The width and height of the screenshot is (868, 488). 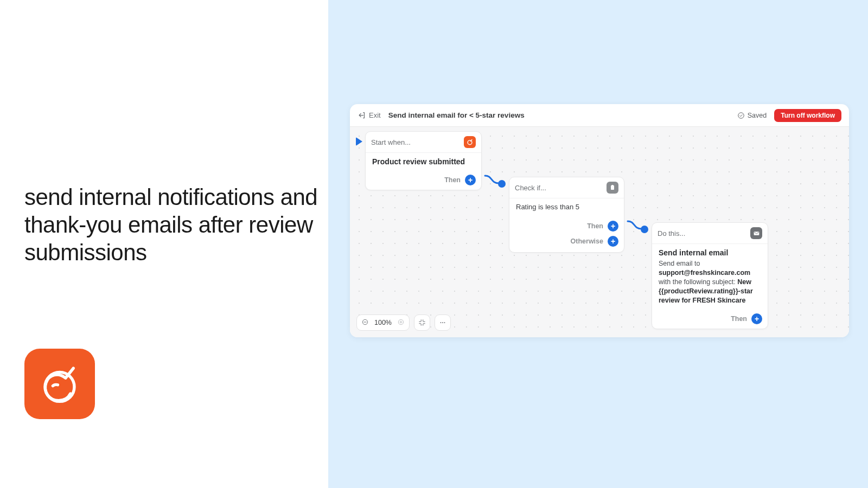 I want to click on trigger-node-footer: Then +, so click(x=423, y=181).